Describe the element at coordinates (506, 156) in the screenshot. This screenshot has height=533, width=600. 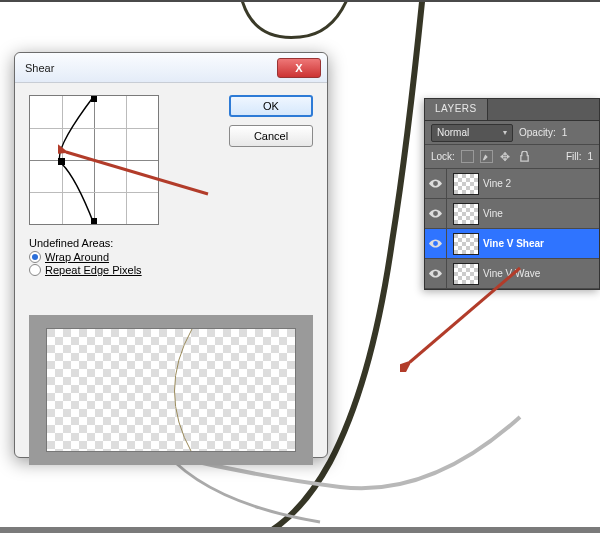
I see `lock-position-icon: ✥` at that location.